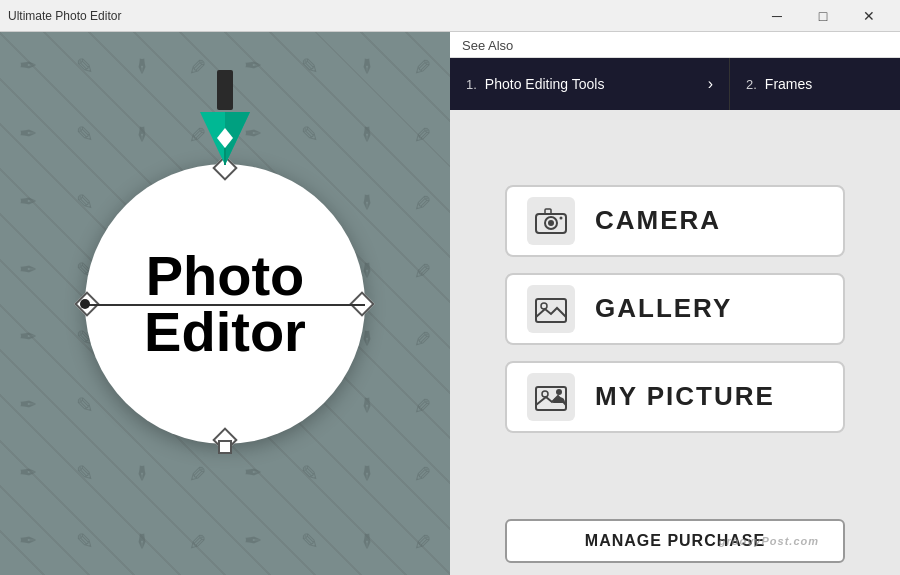 This screenshot has height=575, width=900. I want to click on my-picture-label: MY PICTURE, so click(685, 396).